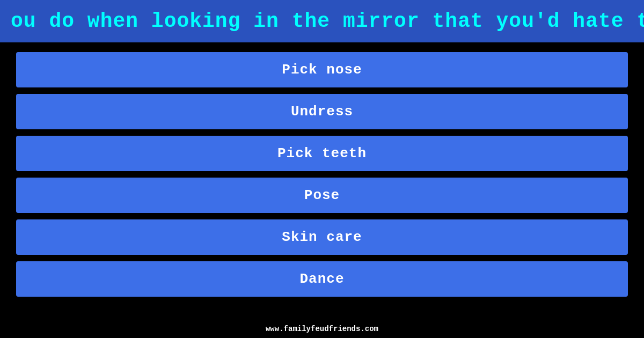 The height and width of the screenshot is (338, 644). Describe the element at coordinates (322, 195) in the screenshot. I see `answer-button-3: Pose` at that location.